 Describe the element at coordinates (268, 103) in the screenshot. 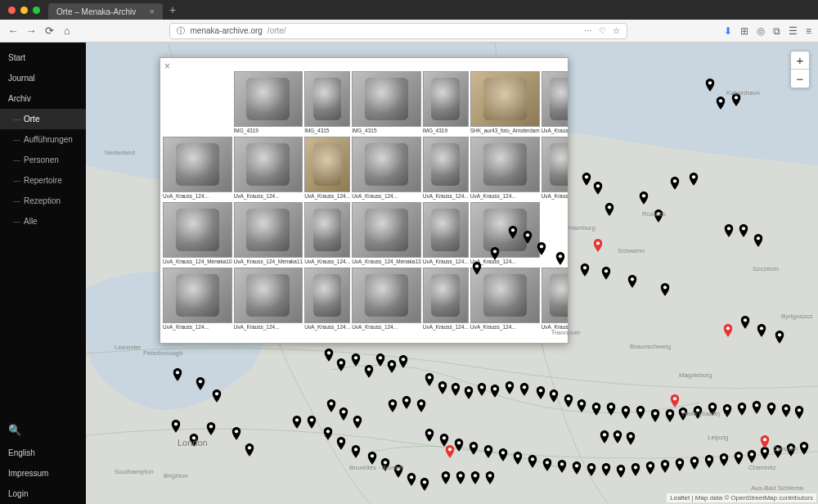

I see `gallery-cell: IMG_4319` at that location.